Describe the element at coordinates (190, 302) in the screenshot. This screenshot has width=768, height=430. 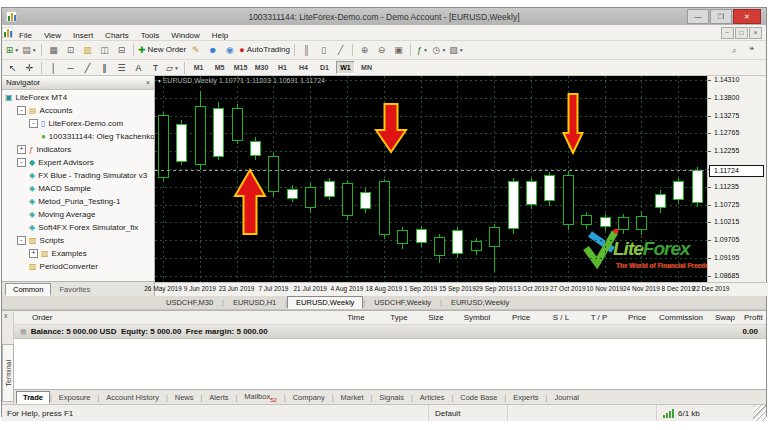
I see `chart-tab-usdchf-m30: USDCHF,M30` at that location.